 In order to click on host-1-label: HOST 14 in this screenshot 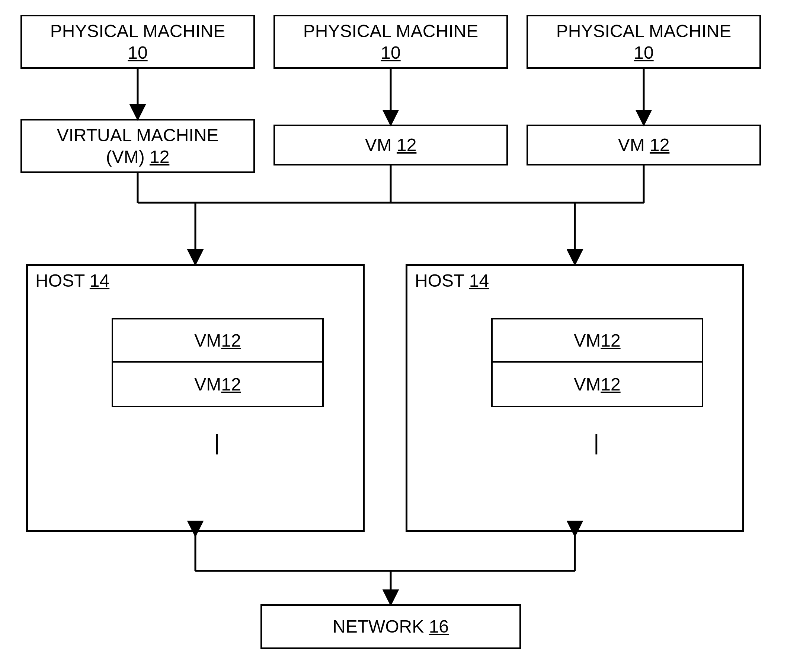, I will do `click(72, 280)`.